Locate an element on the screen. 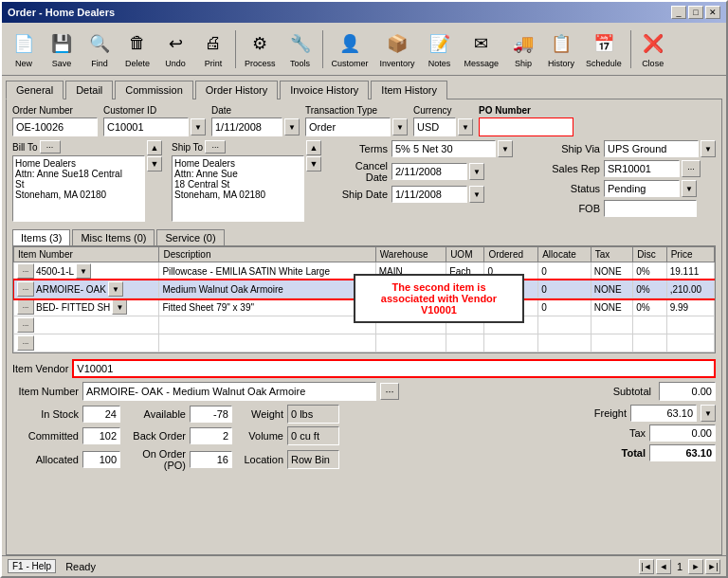  cell-description-2: Medium Walnut Oak Armoire is located at coordinates (267, 290).